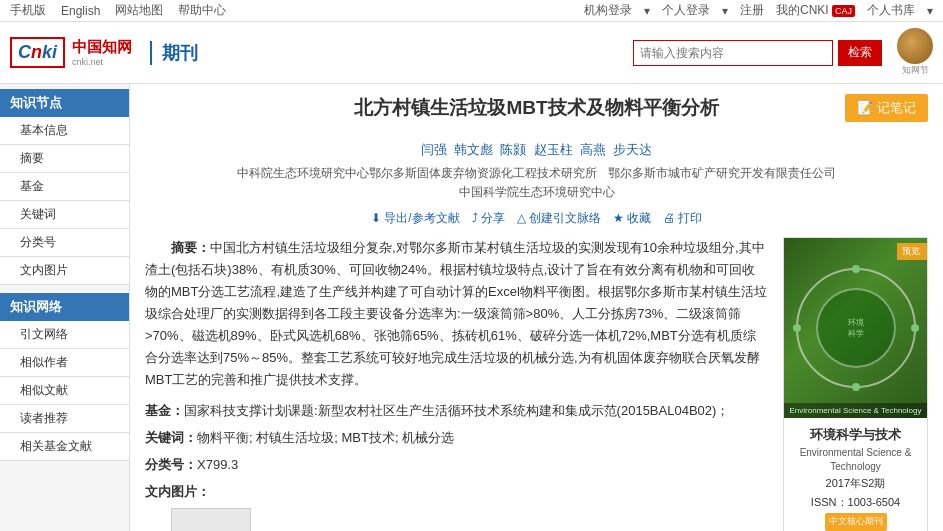 Image resolution: width=943 pixels, height=531 pixels. I want to click on header: C n ki 中国知网 cnki.net 期刊 检索 知网节, so click(472, 53).